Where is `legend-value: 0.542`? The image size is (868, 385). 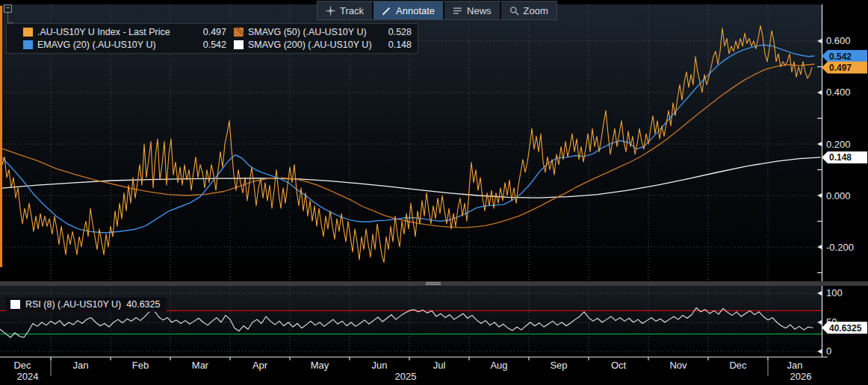 legend-value: 0.542 is located at coordinates (211, 45).